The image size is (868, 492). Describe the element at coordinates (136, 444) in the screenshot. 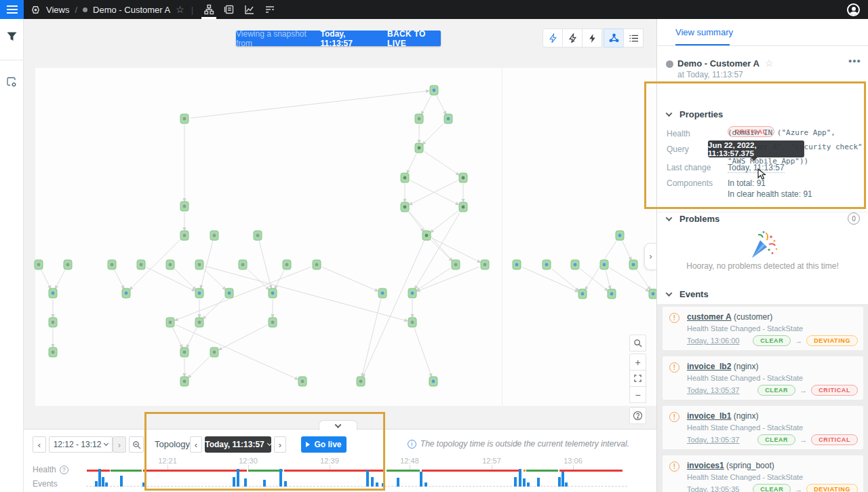

I see `range-zoom-out-icon` at that location.